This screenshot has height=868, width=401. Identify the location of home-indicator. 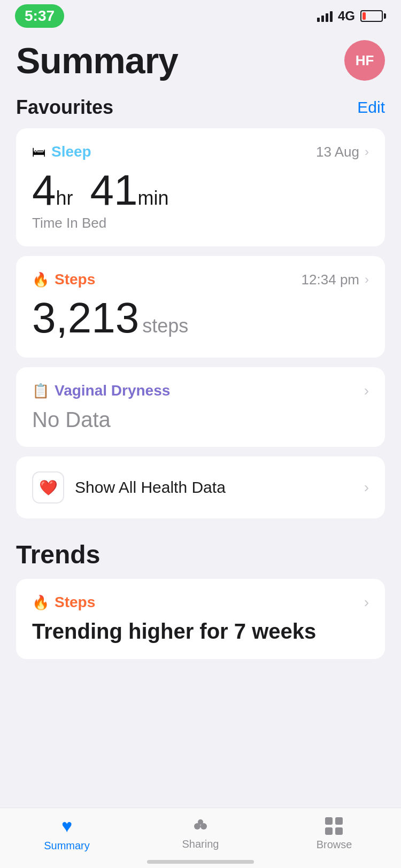
(200, 862).